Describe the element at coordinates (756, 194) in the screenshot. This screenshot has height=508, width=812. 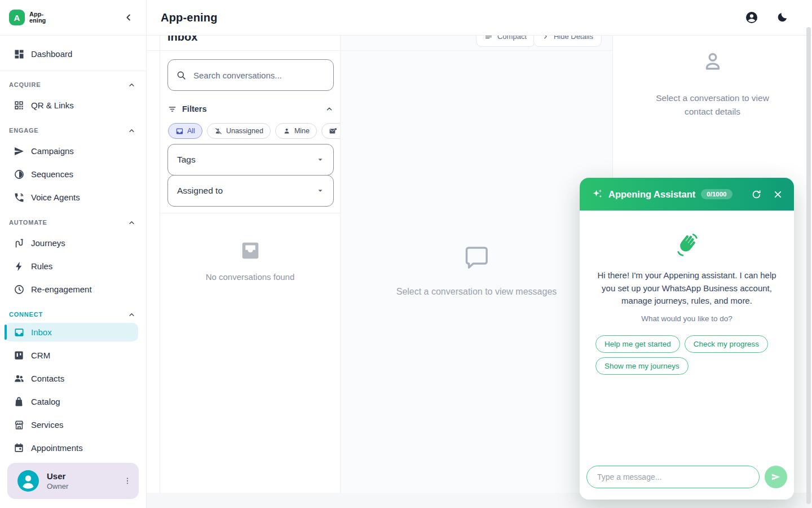
I see `assistant-refresh-button` at that location.